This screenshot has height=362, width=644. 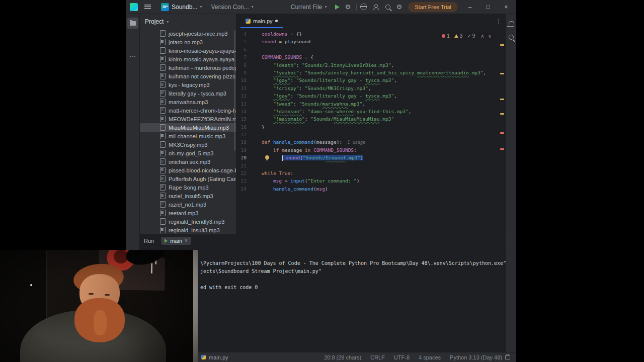 I want to click on project-file: jotaro-no.mp3, so click(x=188, y=42).